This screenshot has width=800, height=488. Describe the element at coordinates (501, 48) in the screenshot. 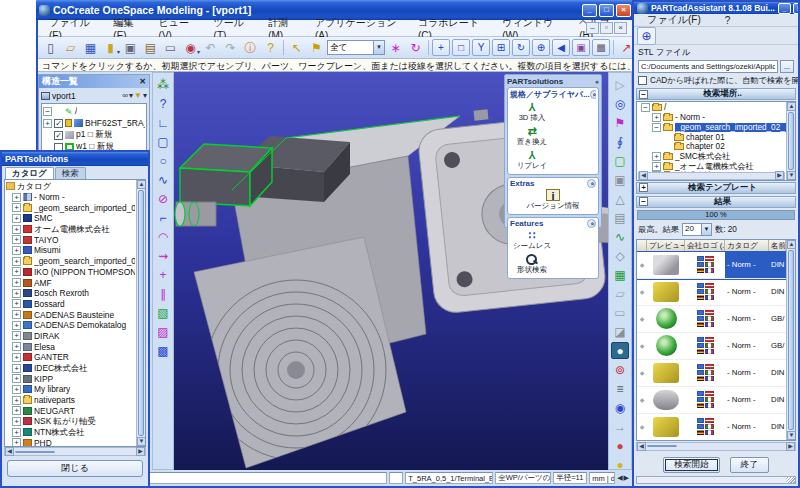

I see `pan-icon: ⊞` at that location.